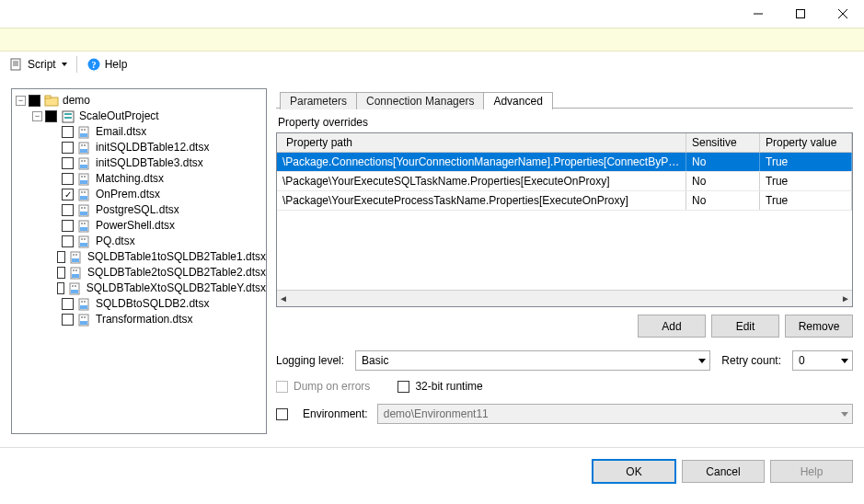 This screenshot has height=504, width=864. I want to click on tab-strip: Parameters Connection Managers Advanced, so click(565, 98).